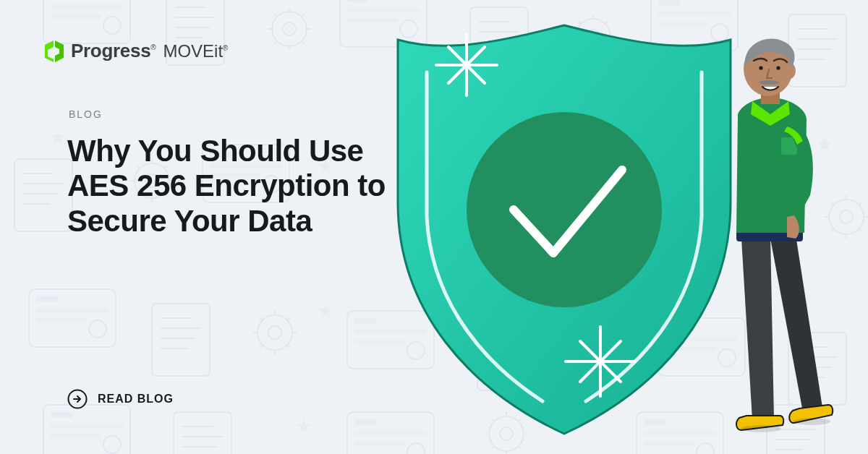 This screenshot has width=868, height=454. What do you see at coordinates (784, 236) in the screenshot?
I see `person-illustration` at bounding box center [784, 236].